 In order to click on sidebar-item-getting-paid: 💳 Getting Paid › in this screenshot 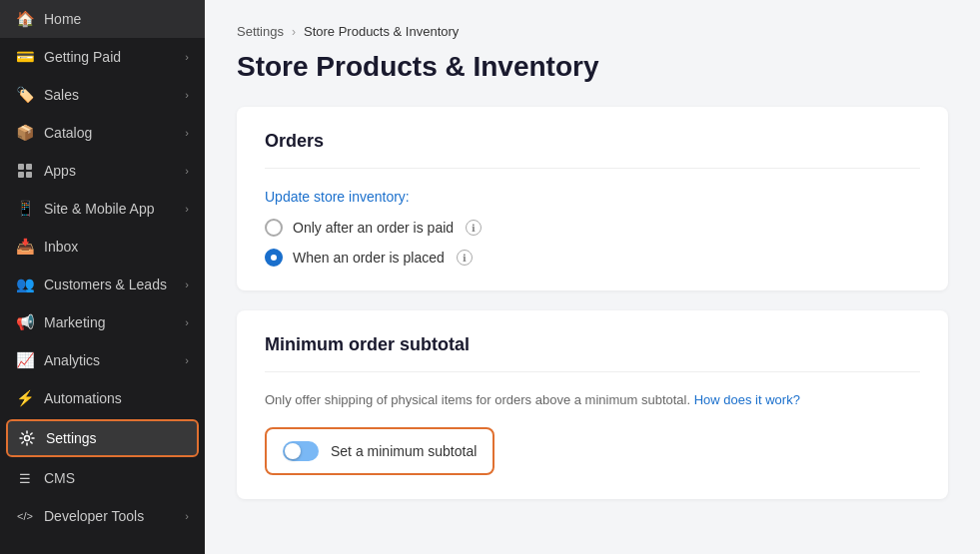, I will do `click(102, 57)`.